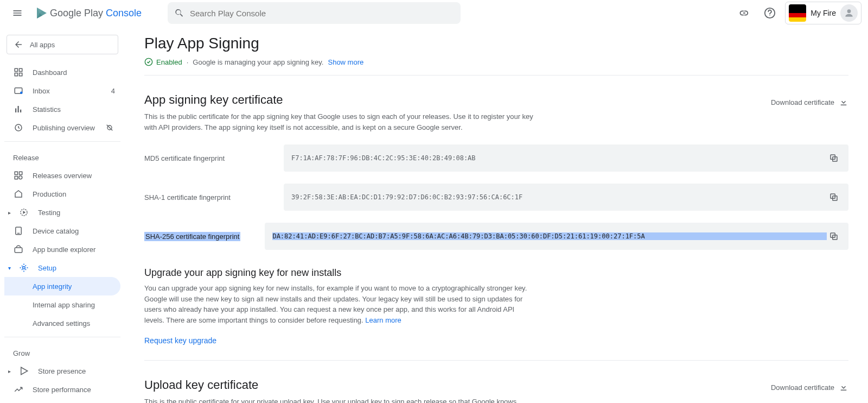  What do you see at coordinates (314, 13) in the screenshot?
I see `search-box` at bounding box center [314, 13].